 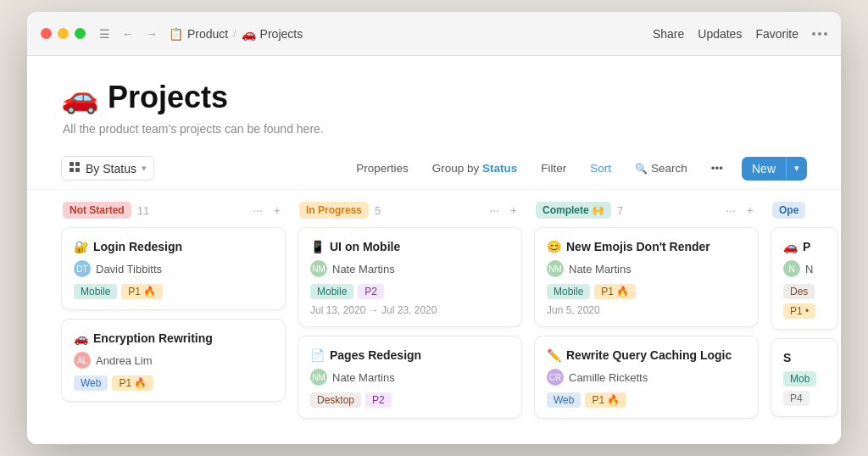 I want to click on card: 🚗Encryption RewritingALAndrea LimWebP1 🔥, so click(x=173, y=360).